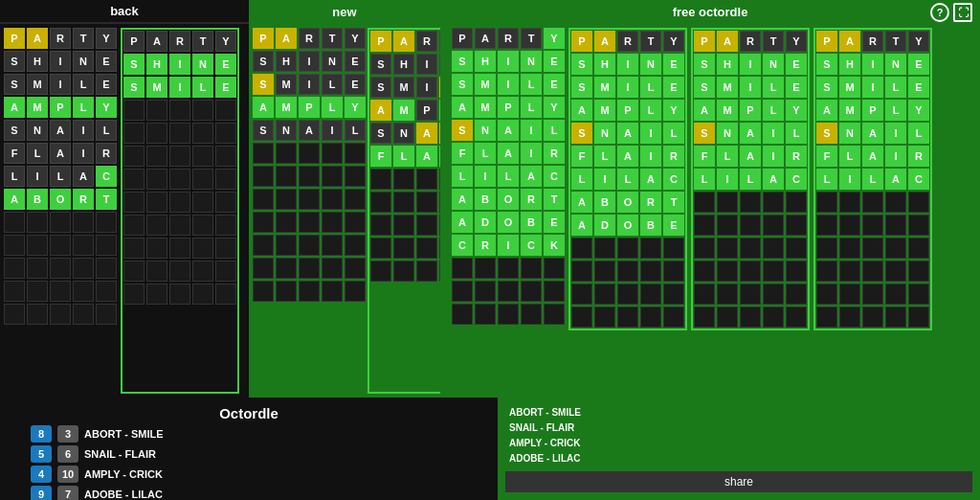 This screenshot has height=500, width=980. I want to click on octordle-title: Octordle, so click(249, 414).